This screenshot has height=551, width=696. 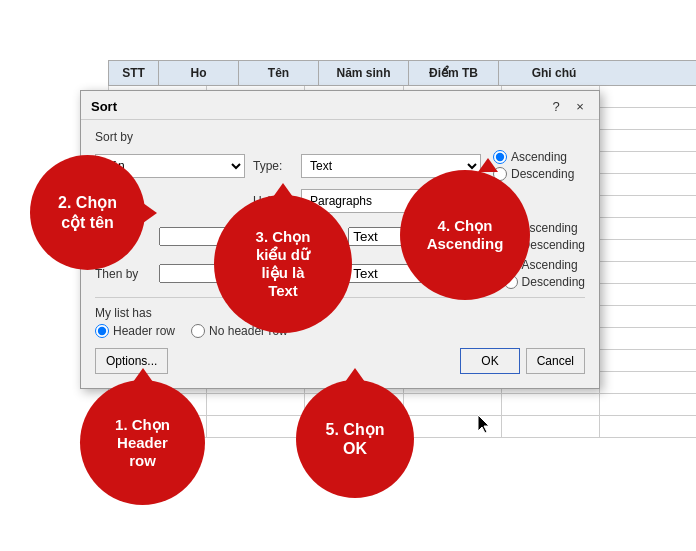 I want to click on ascending-radio-item: Ascending, so click(x=534, y=157).